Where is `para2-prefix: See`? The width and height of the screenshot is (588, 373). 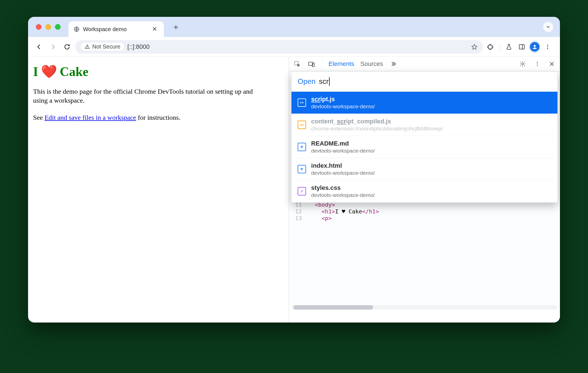 para2-prefix: See is located at coordinates (39, 118).